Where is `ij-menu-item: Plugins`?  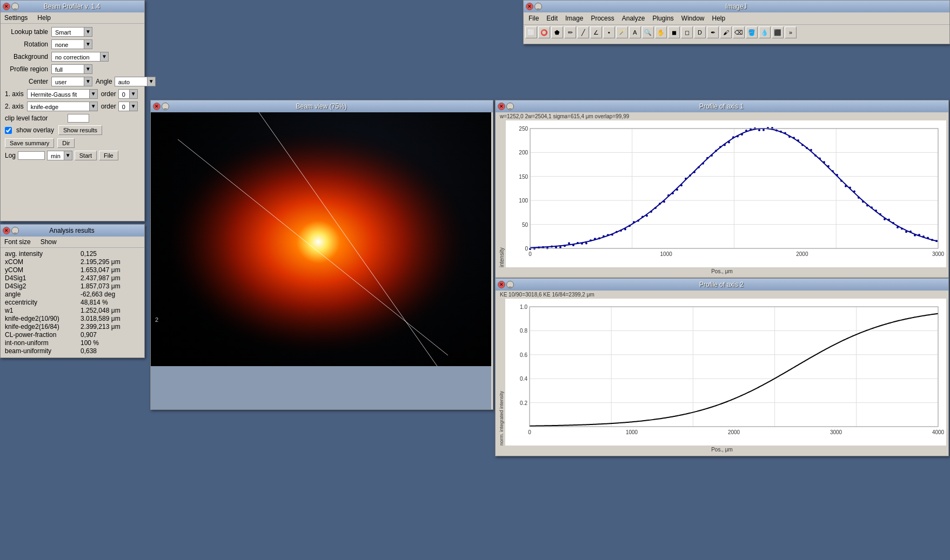
ij-menu-item: Plugins is located at coordinates (663, 18).